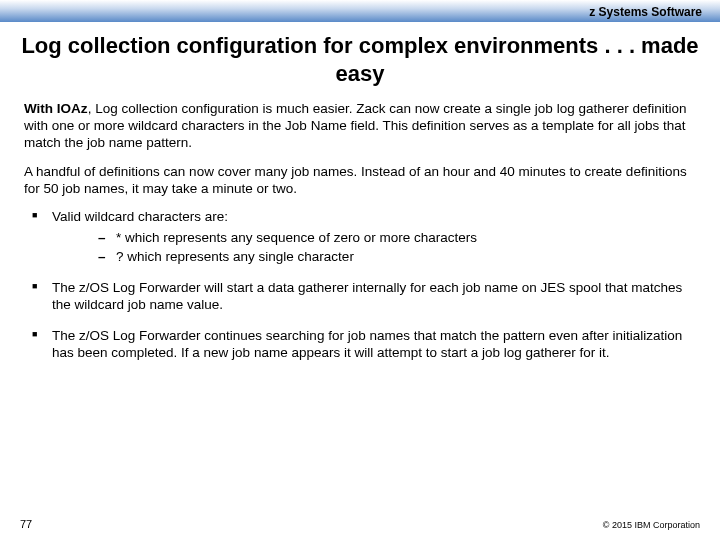 The width and height of the screenshot is (720, 540). Describe the element at coordinates (397, 258) in the screenshot. I see `bullet-1-sub-2: ? which represents any single character` at that location.